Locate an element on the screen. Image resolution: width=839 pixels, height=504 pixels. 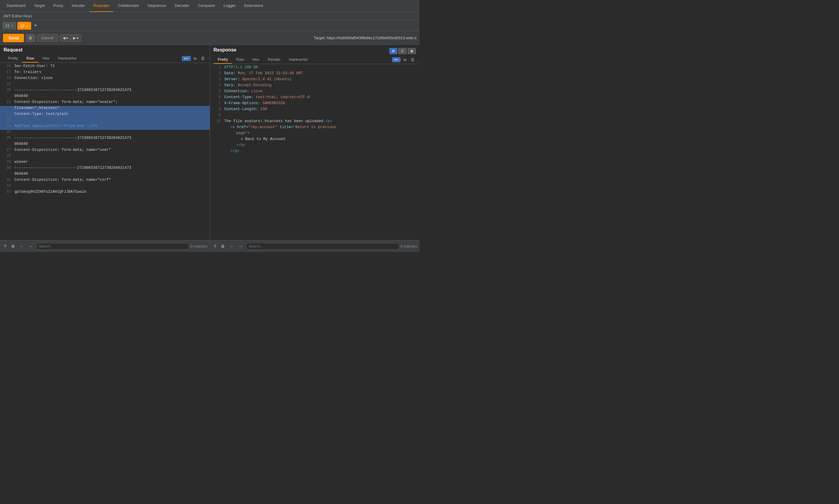
nav-collaborator: Collaborator is located at coordinates (129, 6).